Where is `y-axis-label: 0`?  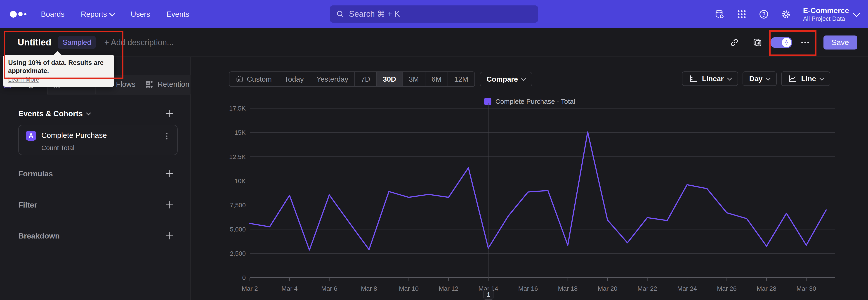
y-axis-label: 0 is located at coordinates (244, 278).